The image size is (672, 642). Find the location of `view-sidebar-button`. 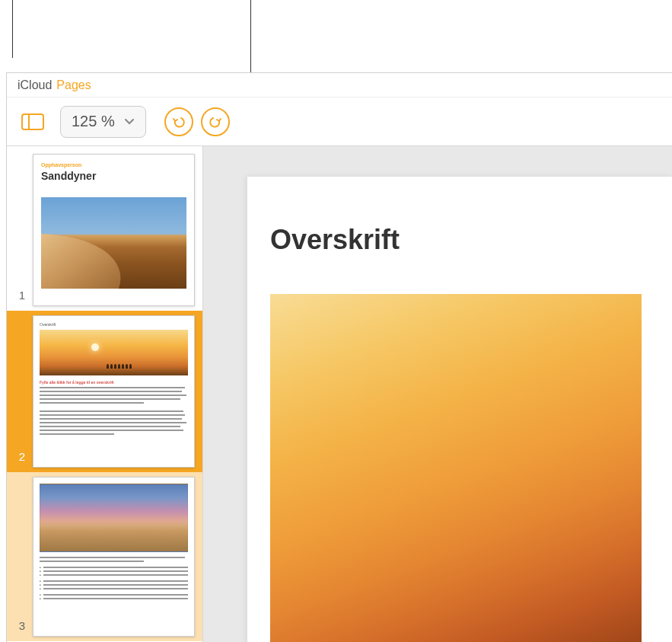

view-sidebar-button is located at coordinates (33, 122).